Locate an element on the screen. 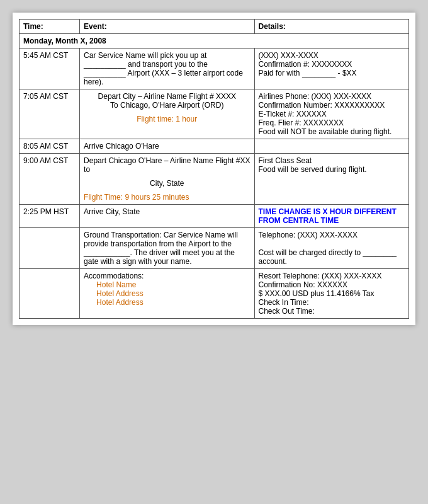 The height and width of the screenshot is (504, 428). details-cell: First Class Seat Food will be served dur… is located at coordinates (331, 179).